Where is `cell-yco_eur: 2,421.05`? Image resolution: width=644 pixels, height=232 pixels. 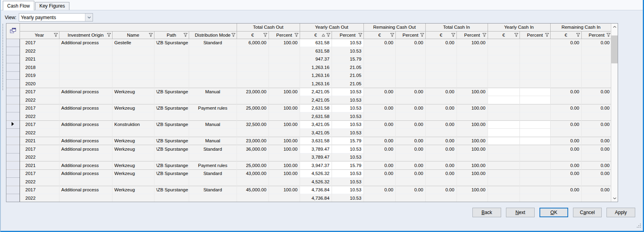 cell-yco_eur: 2,421.05 is located at coordinates (316, 92).